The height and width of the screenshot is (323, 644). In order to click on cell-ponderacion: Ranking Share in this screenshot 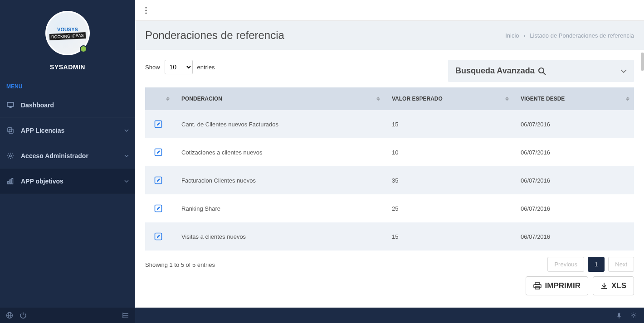, I will do `click(279, 208)`.